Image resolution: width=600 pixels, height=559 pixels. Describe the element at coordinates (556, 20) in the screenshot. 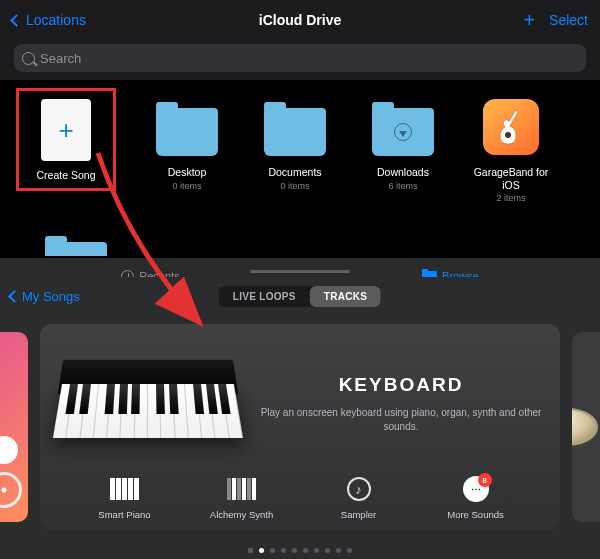

I see `nav-actions: + Select` at that location.